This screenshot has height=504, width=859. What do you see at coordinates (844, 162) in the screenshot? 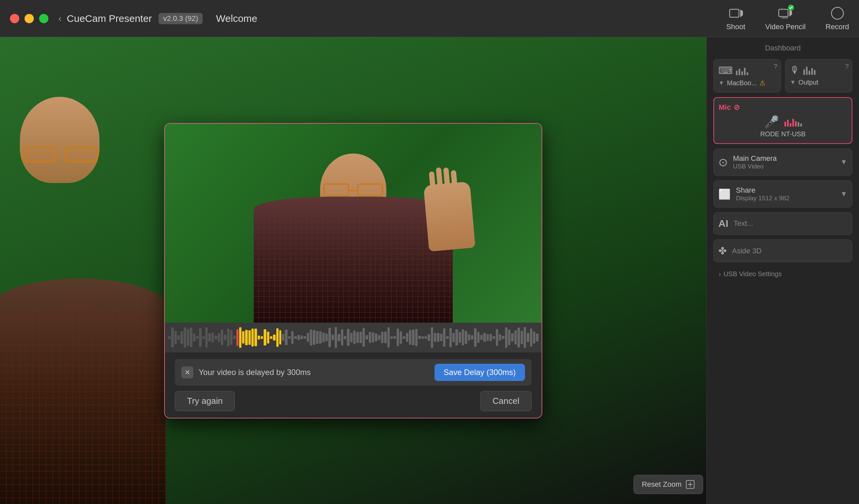
I see `camera-chevron: ▼` at bounding box center [844, 162].